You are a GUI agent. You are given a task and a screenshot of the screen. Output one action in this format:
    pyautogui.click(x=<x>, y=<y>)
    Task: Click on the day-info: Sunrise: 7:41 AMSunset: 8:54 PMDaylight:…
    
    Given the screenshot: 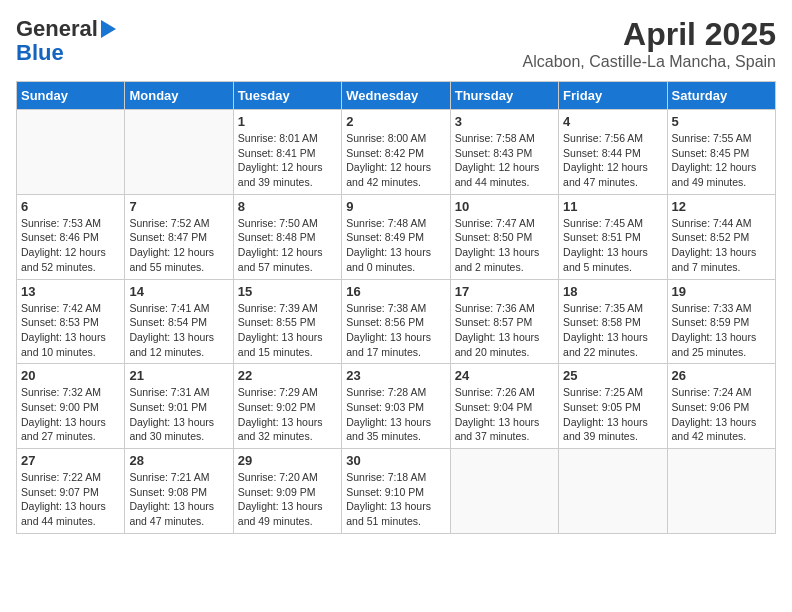 What is the action you would take?
    pyautogui.click(x=178, y=330)
    